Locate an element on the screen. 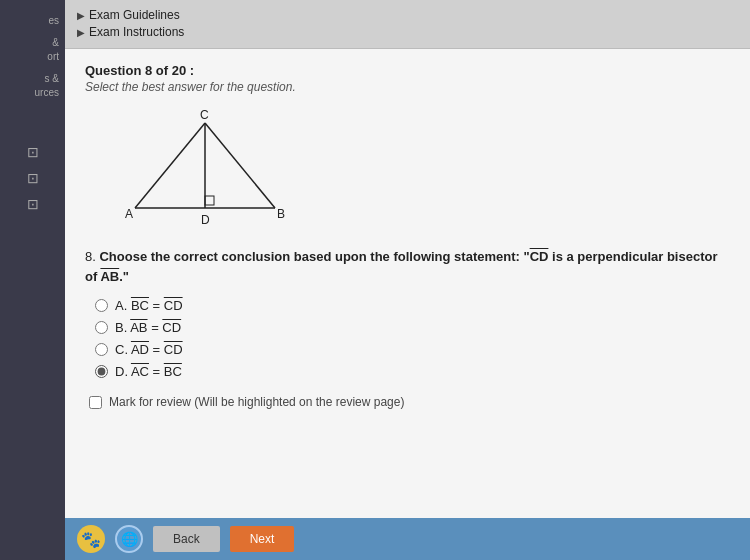 This screenshot has height=560, width=750. arrow-icon-guidelines: ▶ is located at coordinates (81, 16).